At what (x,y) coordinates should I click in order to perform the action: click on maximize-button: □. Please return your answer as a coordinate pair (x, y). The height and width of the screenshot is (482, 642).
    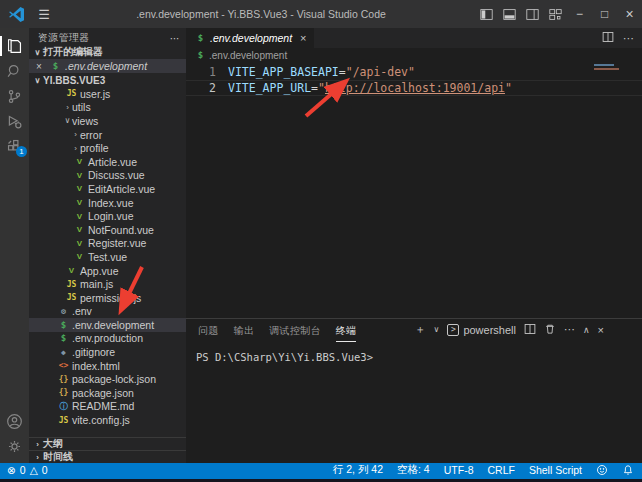
    Looking at the image, I should click on (604, 14).